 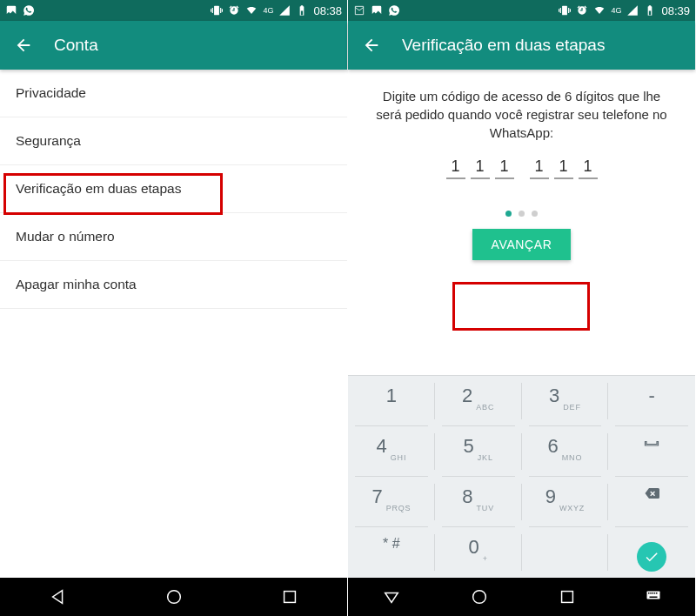 What do you see at coordinates (522, 10) in the screenshot?
I see `statusbar: 4G 08:39` at bounding box center [522, 10].